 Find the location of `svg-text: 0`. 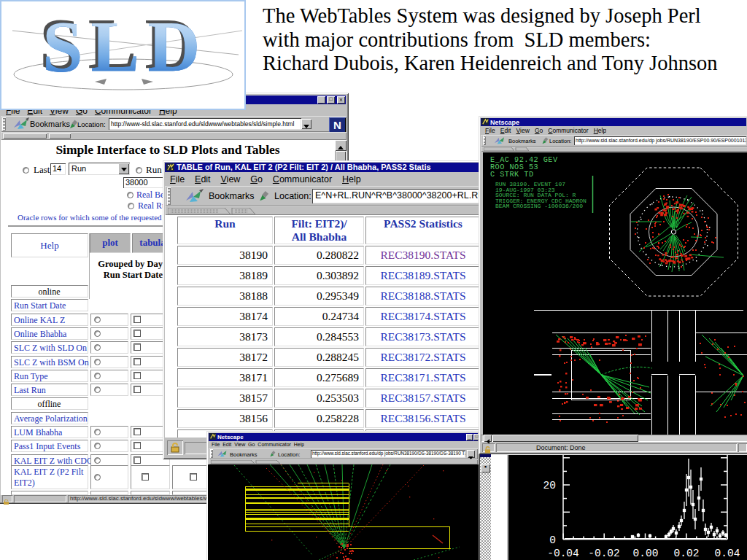

svg-text: 0 is located at coordinates (553, 540).